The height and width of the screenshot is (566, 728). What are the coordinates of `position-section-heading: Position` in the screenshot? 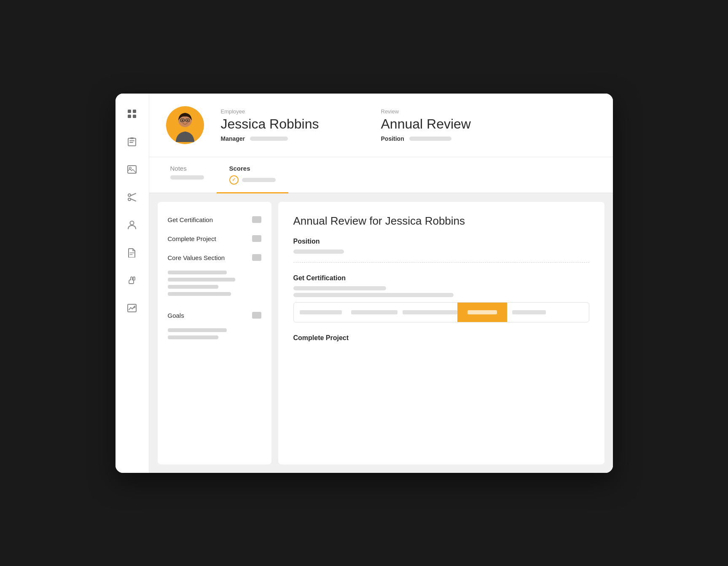 It's located at (441, 241).